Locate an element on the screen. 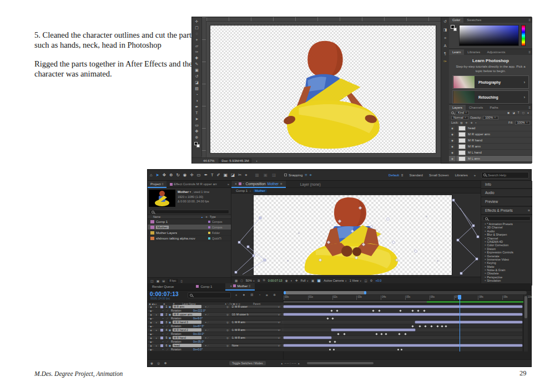  home-icon: ⌂ is located at coordinates (151, 175).